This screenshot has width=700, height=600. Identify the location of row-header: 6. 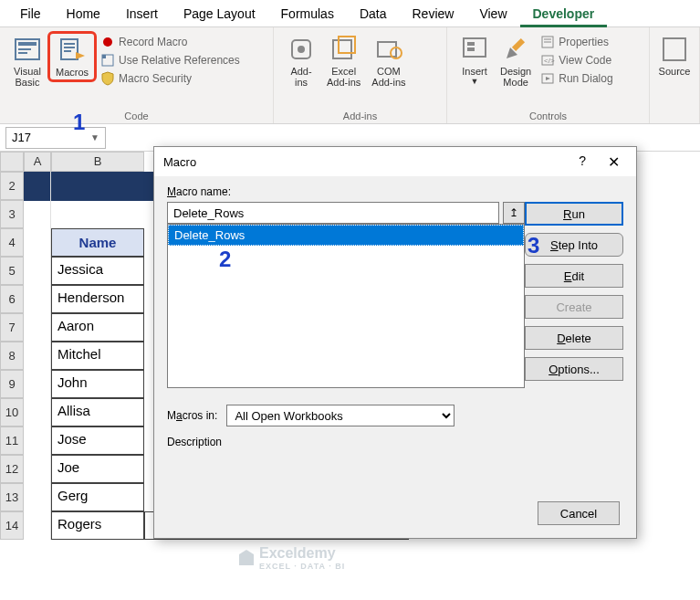
(12, 300).